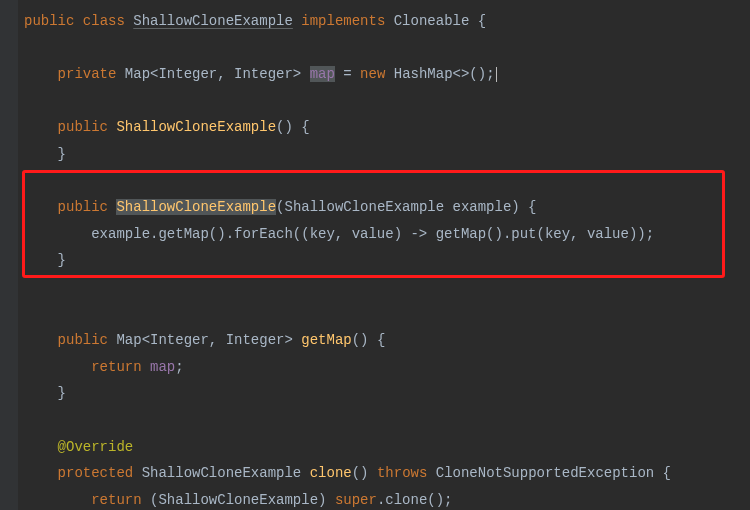 This screenshot has width=750, height=510. Describe the element at coordinates (496, 74) in the screenshot. I see `text-caret` at that location.